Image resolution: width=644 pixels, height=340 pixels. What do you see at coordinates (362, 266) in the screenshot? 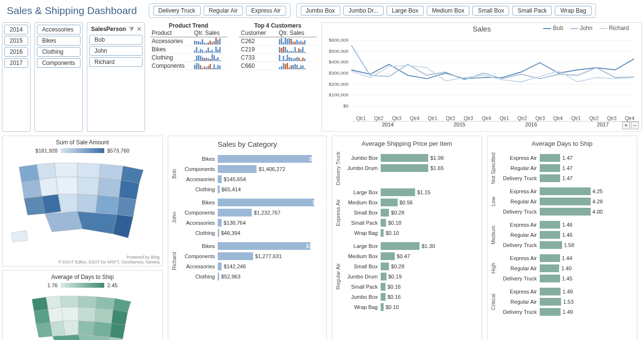
I see `bar-cat: Small Box` at bounding box center [362, 266].